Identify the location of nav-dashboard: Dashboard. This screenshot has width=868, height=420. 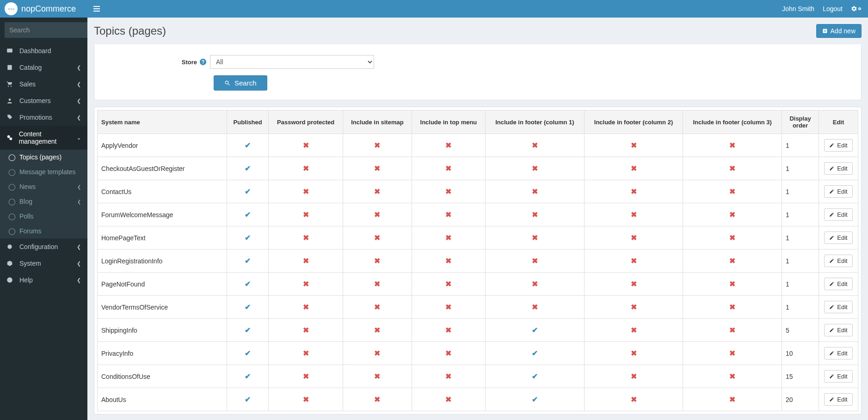
(43, 51).